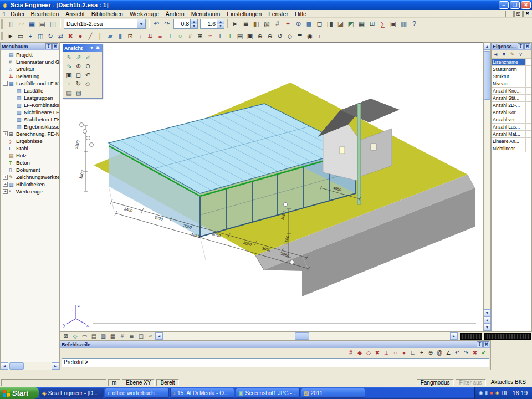 The width and height of the screenshot is (532, 399). Describe the element at coordinates (511, 76) in the screenshot. I see `property-row: Struktur` at that location.